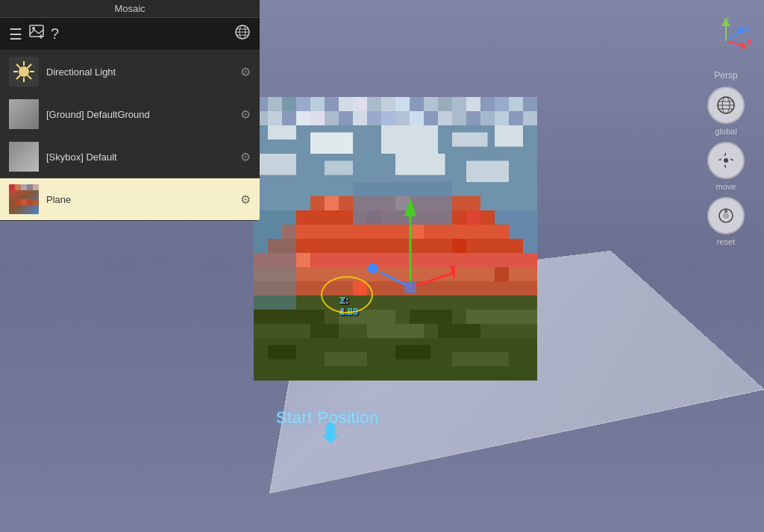 This screenshot has height=532, width=764. What do you see at coordinates (130, 157) in the screenshot?
I see `scene-item-skybox: [Skybox] Default ⚙` at bounding box center [130, 157].